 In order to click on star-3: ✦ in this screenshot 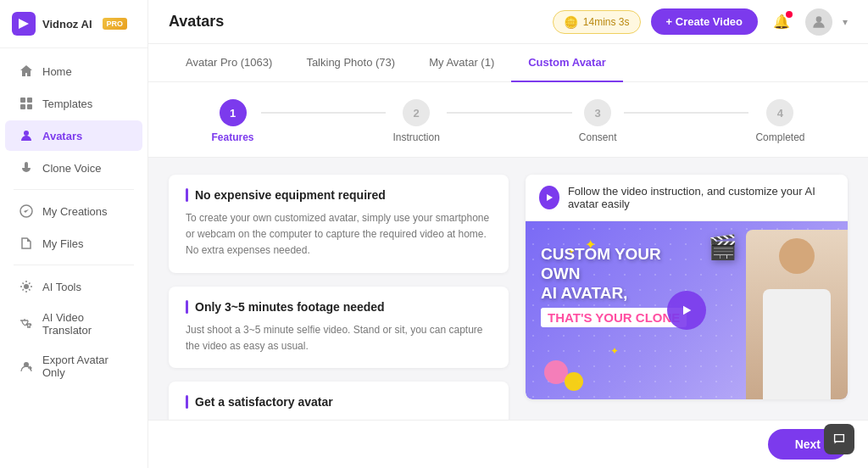, I will do `click(615, 351)`.